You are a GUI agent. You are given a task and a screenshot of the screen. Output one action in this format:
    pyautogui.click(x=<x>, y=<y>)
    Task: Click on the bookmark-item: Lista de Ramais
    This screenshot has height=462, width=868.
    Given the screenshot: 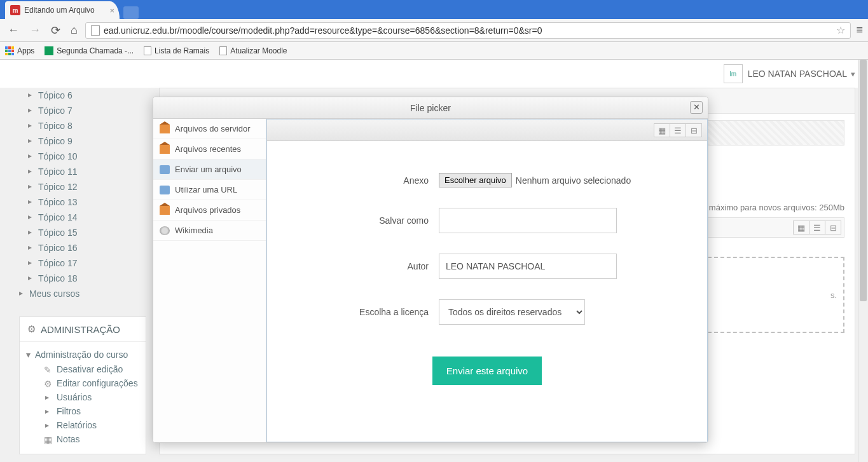 What is the action you would take?
    pyautogui.click(x=177, y=51)
    